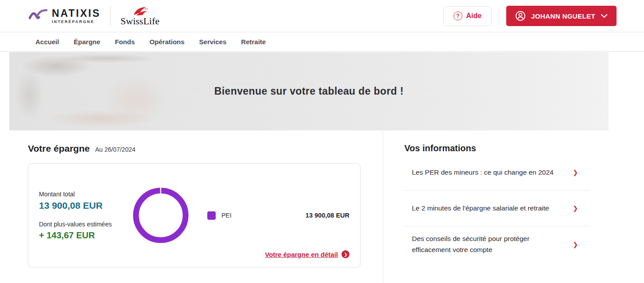 The width and height of the screenshot is (644, 283). What do you see at coordinates (468, 16) in the screenshot?
I see `help-button: ? Aide` at bounding box center [468, 16].